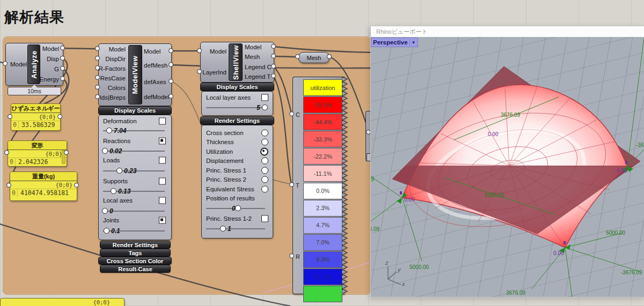 The height and width of the screenshot is (306, 644). Describe the element at coordinates (38, 153) in the screenshot. I see `panel-deformation: 変形 {0;0} 02.042326` at that location.